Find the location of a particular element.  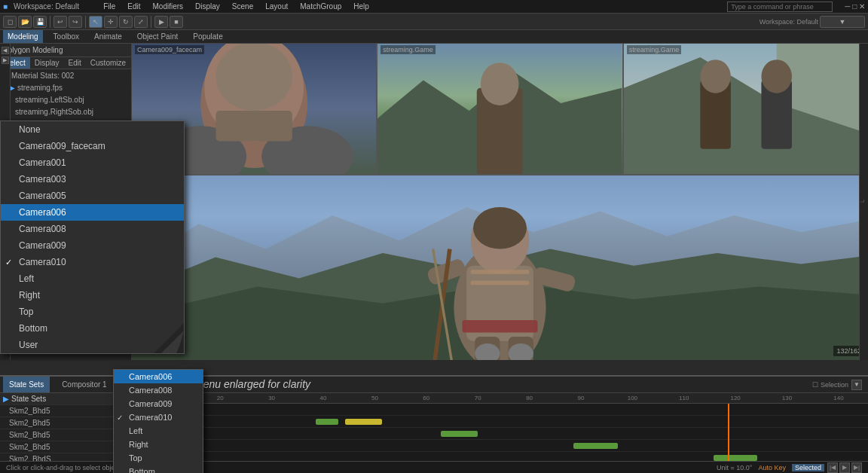

sub-tab-edit: Edit is located at coordinates (75, 63).